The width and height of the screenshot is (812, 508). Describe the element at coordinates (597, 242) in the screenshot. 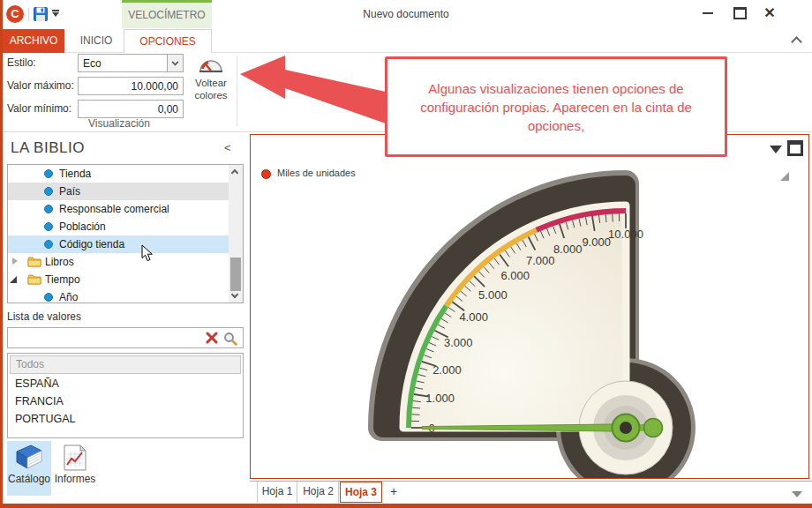

I see `svg-text: 9.000` at that location.